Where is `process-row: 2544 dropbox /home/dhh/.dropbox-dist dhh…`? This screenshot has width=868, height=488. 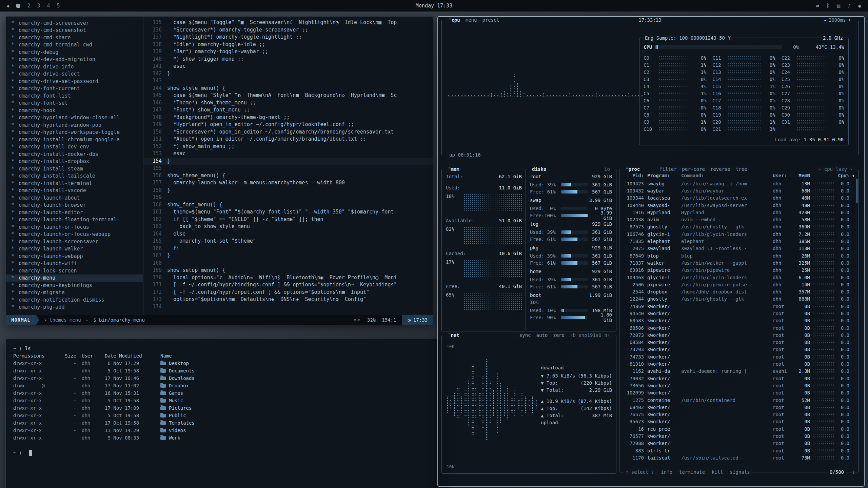 process-row: 2544 dropbox /home/dhh/.dropbox-dist dhh… is located at coordinates (739, 291).